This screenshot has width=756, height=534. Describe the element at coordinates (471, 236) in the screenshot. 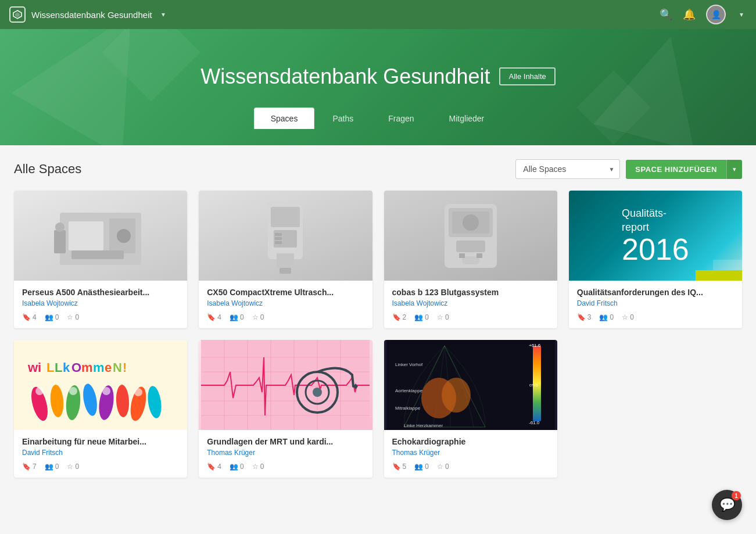

I see `card-image-cobas` at that location.